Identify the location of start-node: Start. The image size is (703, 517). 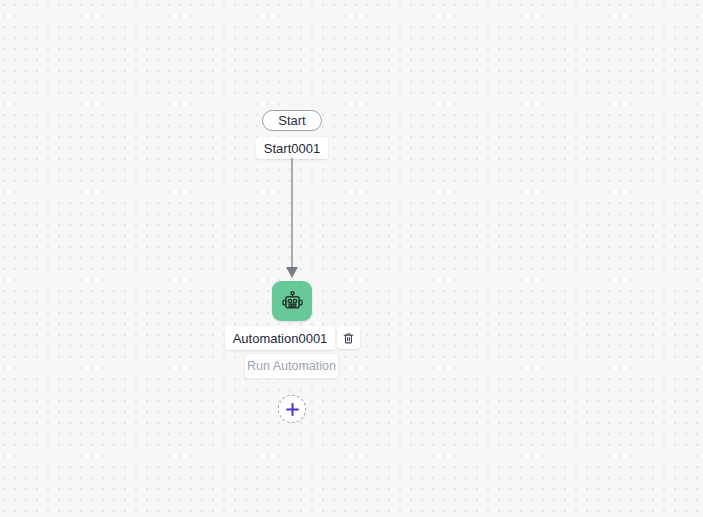
(292, 120).